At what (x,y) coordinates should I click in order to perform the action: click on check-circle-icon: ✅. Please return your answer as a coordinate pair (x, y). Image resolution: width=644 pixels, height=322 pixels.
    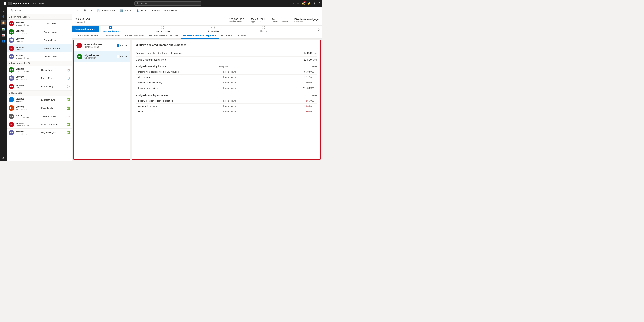
    Looking at the image, I should click on (68, 100).